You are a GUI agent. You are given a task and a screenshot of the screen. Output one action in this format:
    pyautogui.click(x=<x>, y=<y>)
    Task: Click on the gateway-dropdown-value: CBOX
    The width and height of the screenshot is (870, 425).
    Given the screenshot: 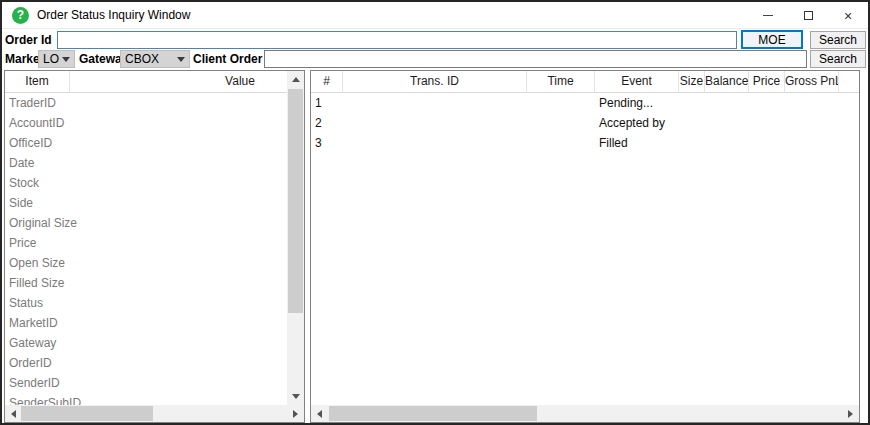 What is the action you would take?
    pyautogui.click(x=142, y=59)
    